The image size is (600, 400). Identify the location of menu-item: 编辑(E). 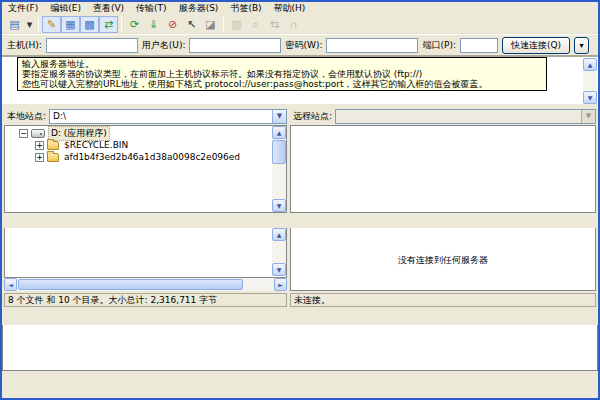
(66, 8).